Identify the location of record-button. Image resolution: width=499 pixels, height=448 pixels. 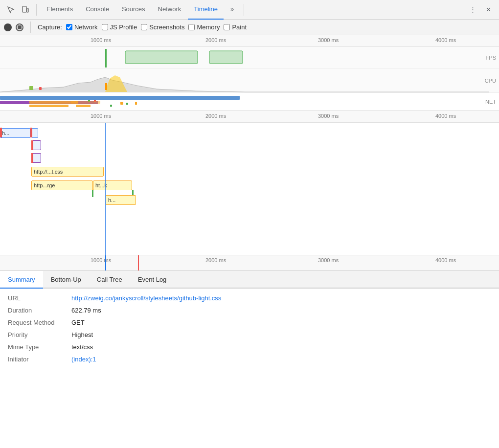
(8, 27).